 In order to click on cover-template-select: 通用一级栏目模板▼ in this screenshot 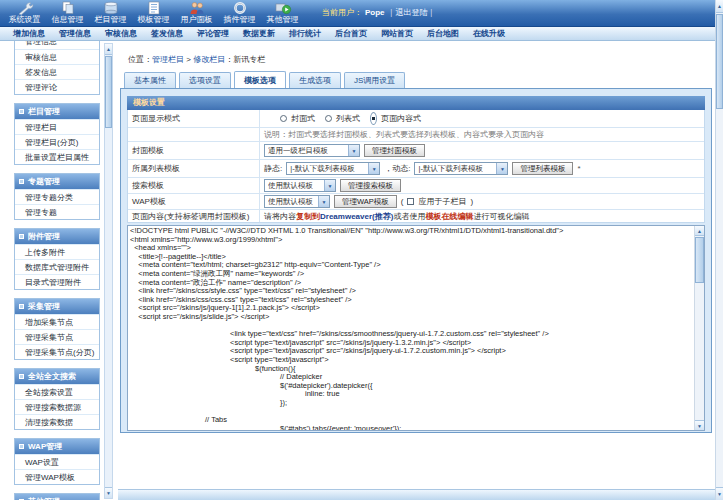, I will do `click(312, 150)`.